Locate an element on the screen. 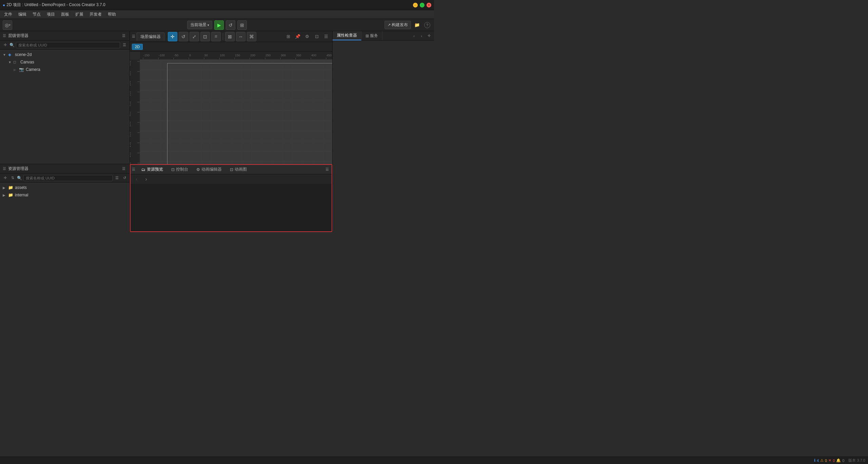 The height and width of the screenshot is (464, 868). folder-button: 📁 is located at coordinates (417, 25).